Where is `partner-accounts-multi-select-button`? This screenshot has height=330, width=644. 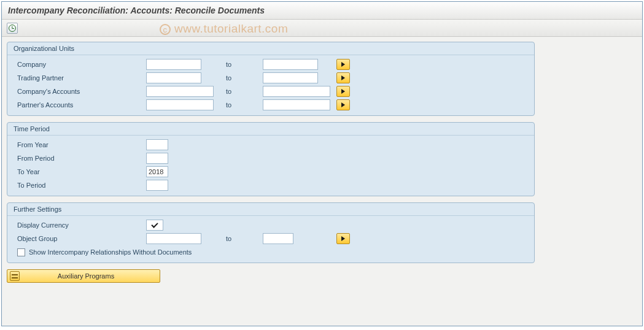
partner-accounts-multi-select-button is located at coordinates (343, 105).